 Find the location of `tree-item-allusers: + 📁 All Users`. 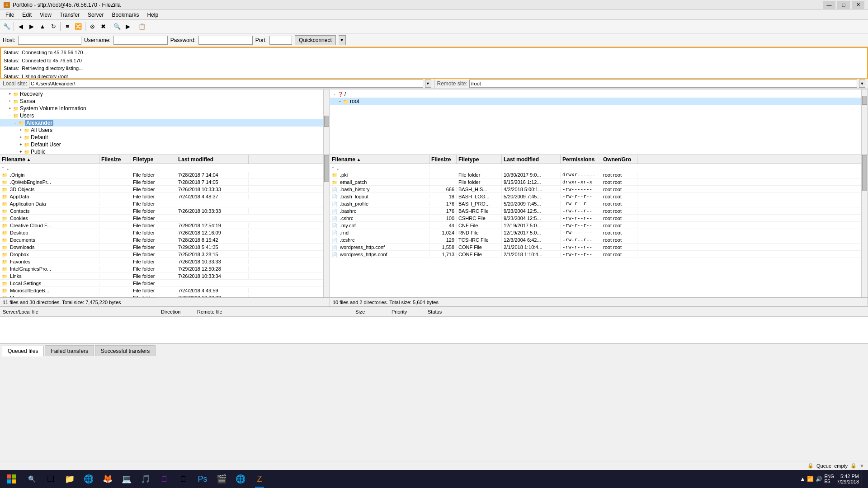

tree-item-allusers: + 📁 All Users is located at coordinates (162, 130).